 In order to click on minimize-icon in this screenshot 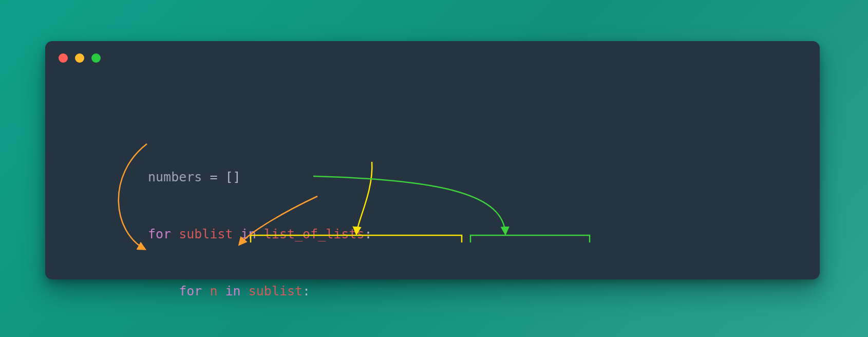, I will do `click(80, 58)`.